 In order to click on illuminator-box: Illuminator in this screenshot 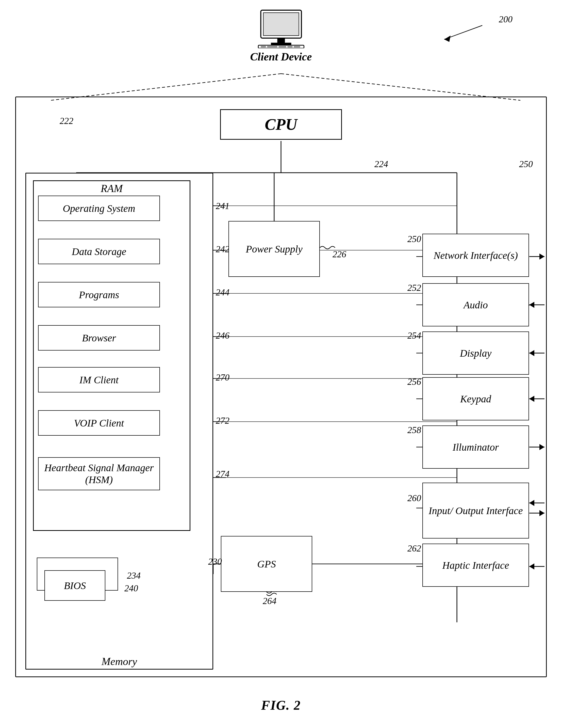, I will do `click(476, 447)`.